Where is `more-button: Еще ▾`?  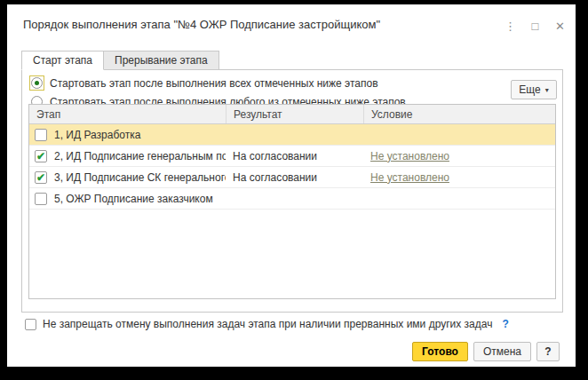 more-button: Еще ▾ is located at coordinates (534, 90).